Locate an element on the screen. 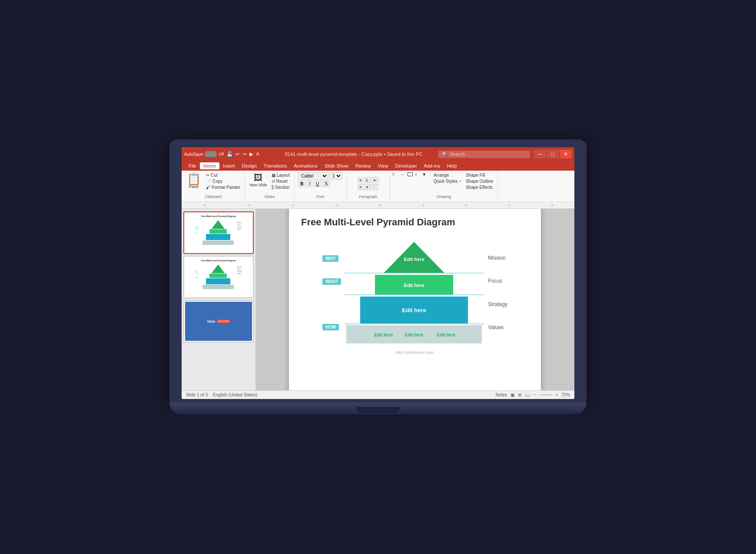 The width and height of the screenshot is (756, 554). menu-addins: Add-ins is located at coordinates (432, 166).